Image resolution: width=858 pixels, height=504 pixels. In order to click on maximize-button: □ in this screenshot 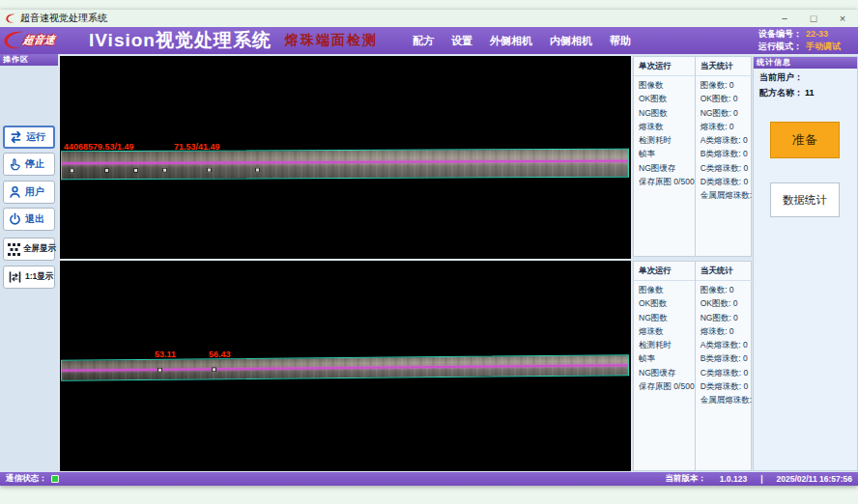, I will do `click(814, 18)`.